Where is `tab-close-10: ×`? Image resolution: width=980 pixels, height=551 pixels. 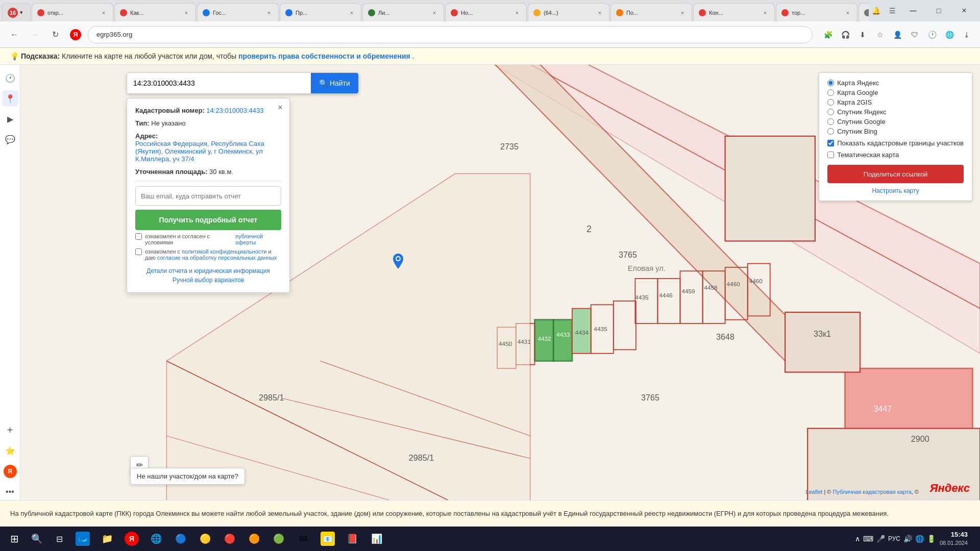 tab-close-10: × is located at coordinates (765, 13).